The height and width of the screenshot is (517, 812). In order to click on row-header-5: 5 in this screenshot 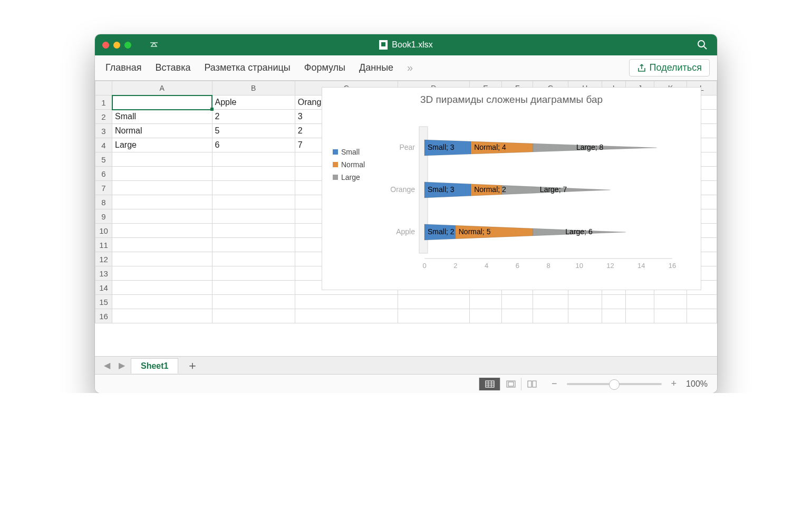, I will do `click(104, 159)`.